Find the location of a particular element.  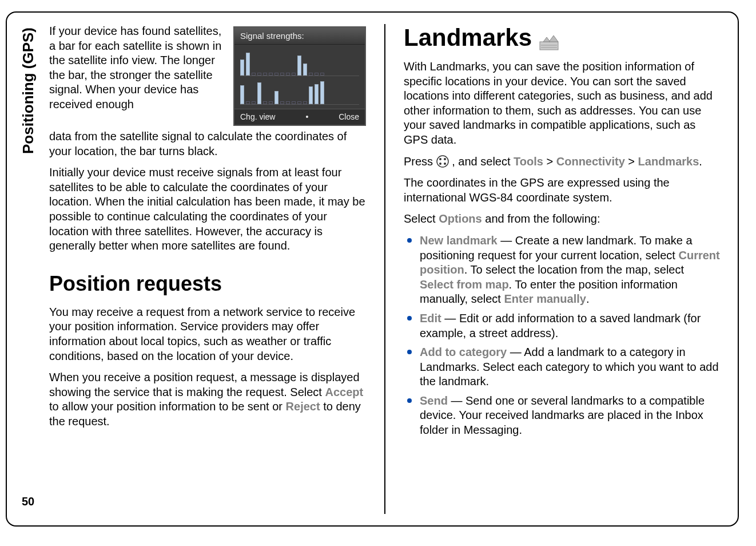

softkey-left: Chg. view is located at coordinates (257, 117).